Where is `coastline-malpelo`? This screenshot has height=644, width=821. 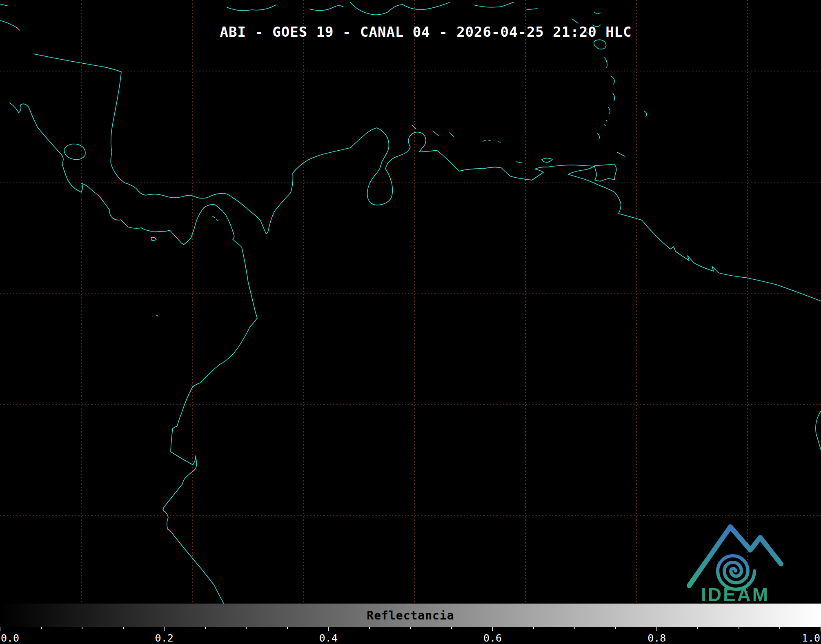 coastline-malpelo is located at coordinates (157, 315).